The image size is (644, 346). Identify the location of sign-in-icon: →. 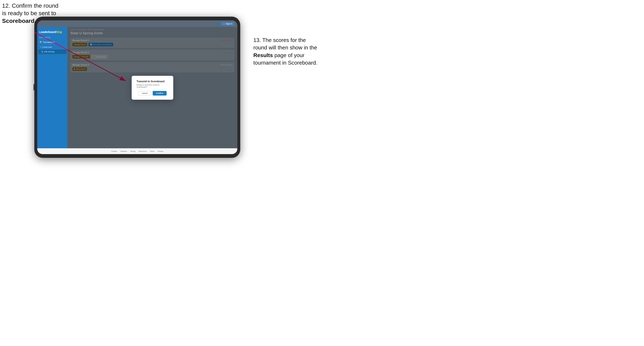
(224, 24).